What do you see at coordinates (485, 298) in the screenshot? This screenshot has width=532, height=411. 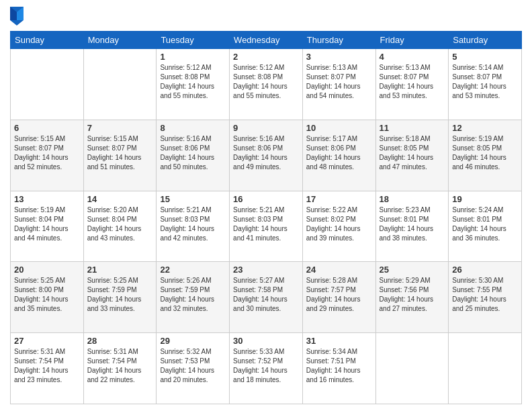 I see `calendar-cell: 26Sunrise: 5:30 AM Sunset: 7:55 PM Dayli…` at bounding box center [485, 298].